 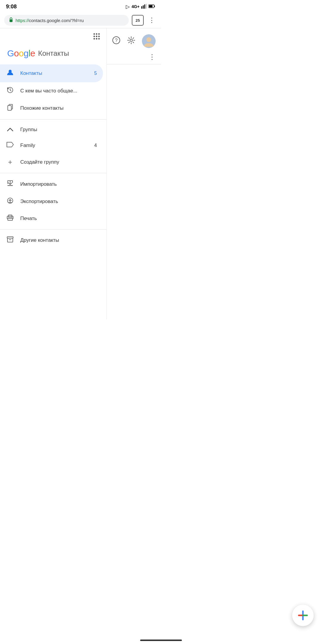 I want to click on nav-item-frequent: С кем вы часто общае..., so click(x=51, y=91).